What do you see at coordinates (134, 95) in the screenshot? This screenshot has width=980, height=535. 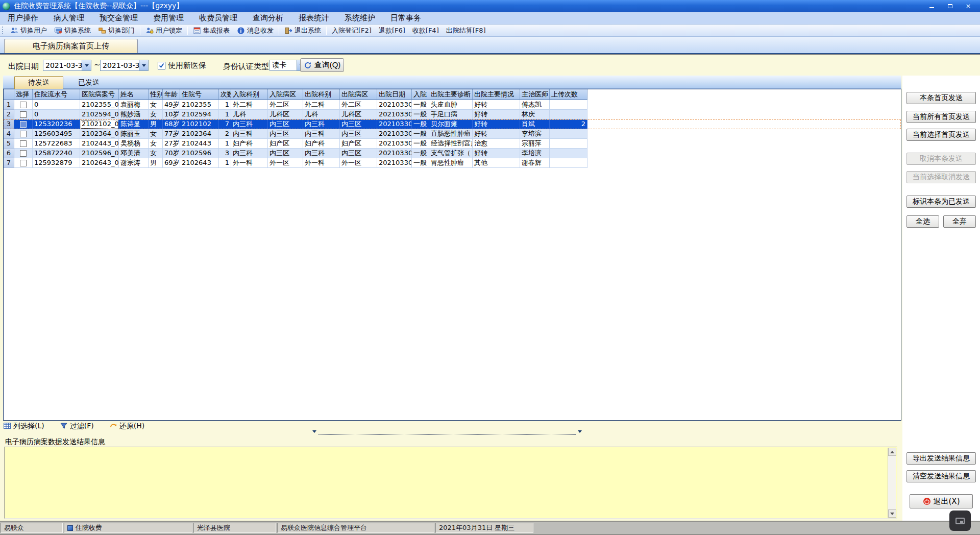 I see `column-header: 姓名` at bounding box center [134, 95].